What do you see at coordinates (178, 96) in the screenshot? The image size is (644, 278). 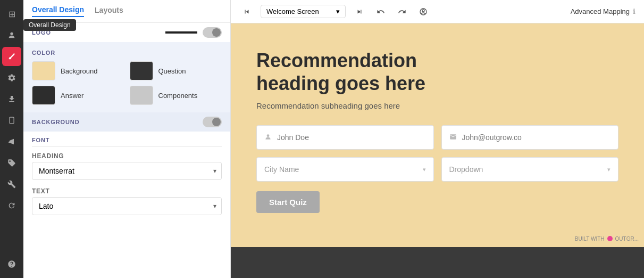 I see `components-label: Components` at bounding box center [178, 96].